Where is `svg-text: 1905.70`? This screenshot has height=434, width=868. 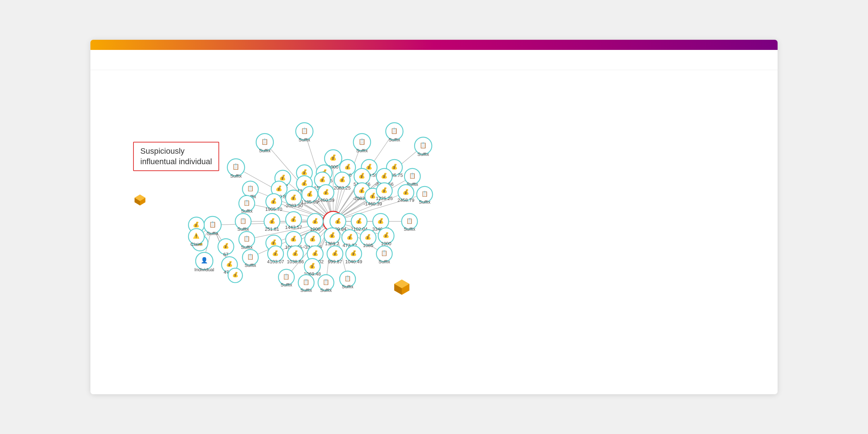 svg-text: 1905.70 is located at coordinates (274, 209).